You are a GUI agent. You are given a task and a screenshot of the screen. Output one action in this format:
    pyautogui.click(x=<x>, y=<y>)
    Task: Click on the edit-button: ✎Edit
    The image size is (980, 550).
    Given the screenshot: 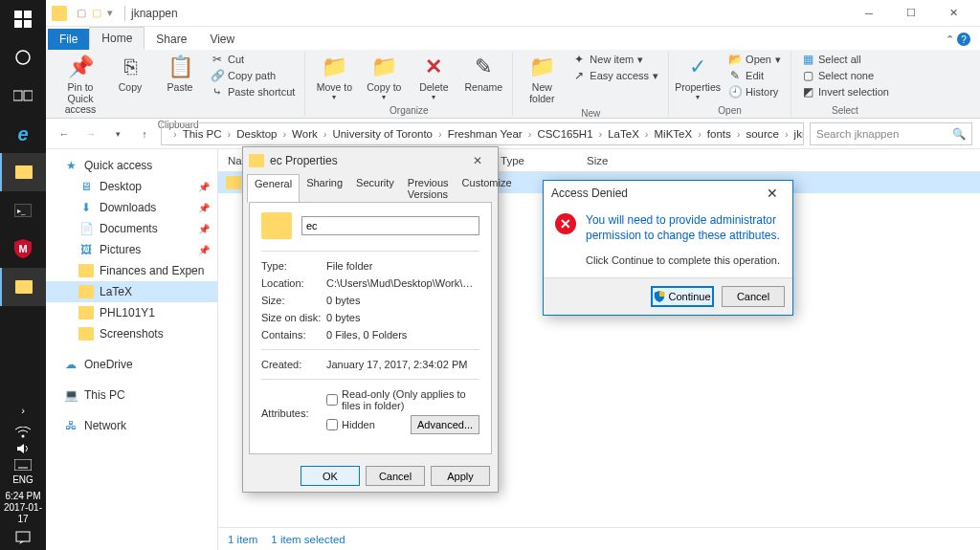 What is the action you would take?
    pyautogui.click(x=754, y=76)
    